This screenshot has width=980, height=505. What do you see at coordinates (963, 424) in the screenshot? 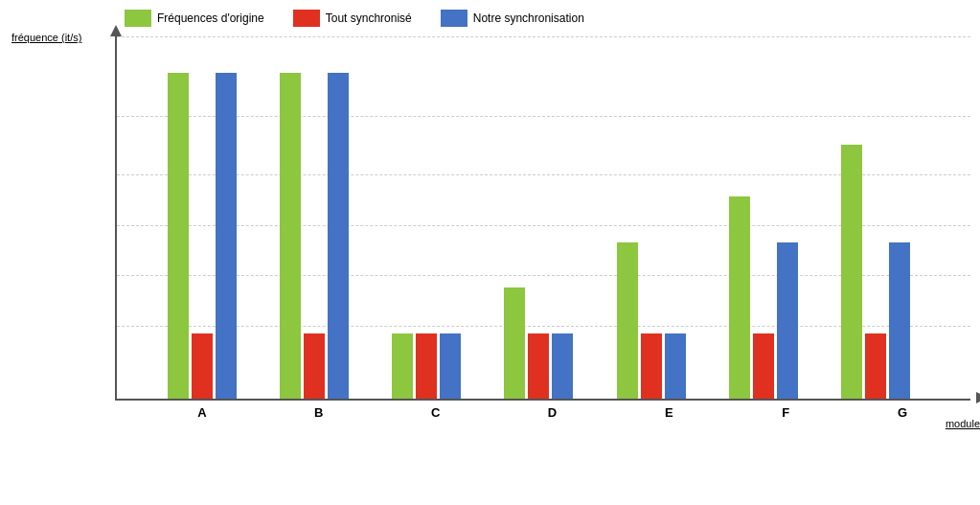
I see `x-axis-title: module` at bounding box center [963, 424].